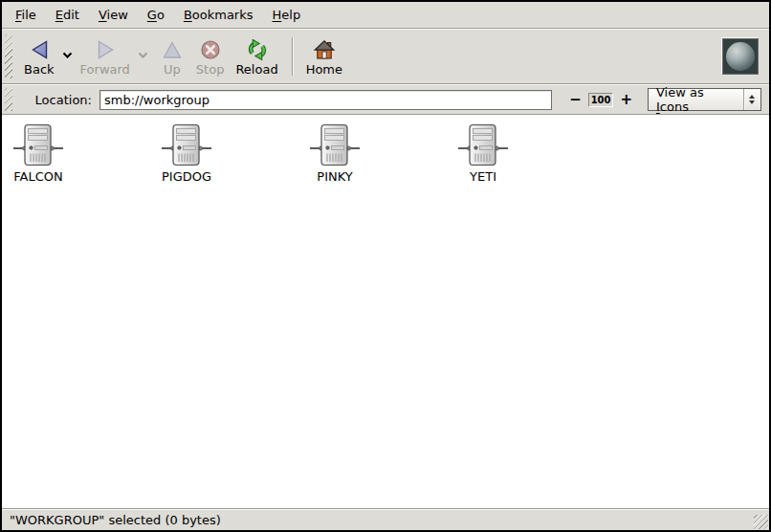  I want to click on throbber, so click(740, 56).